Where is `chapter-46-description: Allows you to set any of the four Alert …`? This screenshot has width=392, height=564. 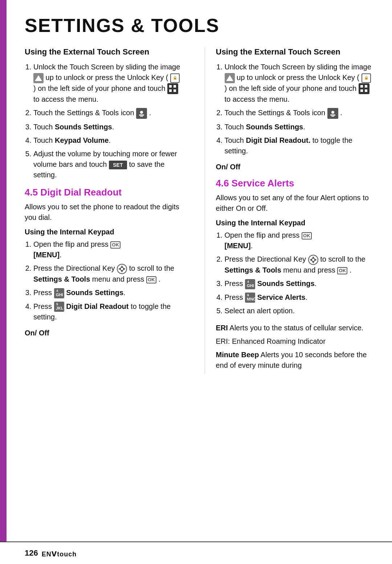
chapter-46-description: Allows you to set any of the four Alert … is located at coordinates (295, 203).